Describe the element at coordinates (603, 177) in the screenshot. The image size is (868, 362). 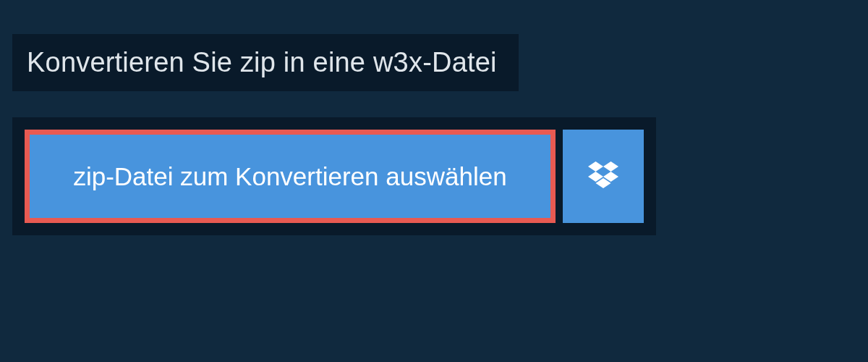
I see `dropbox-icon` at that location.